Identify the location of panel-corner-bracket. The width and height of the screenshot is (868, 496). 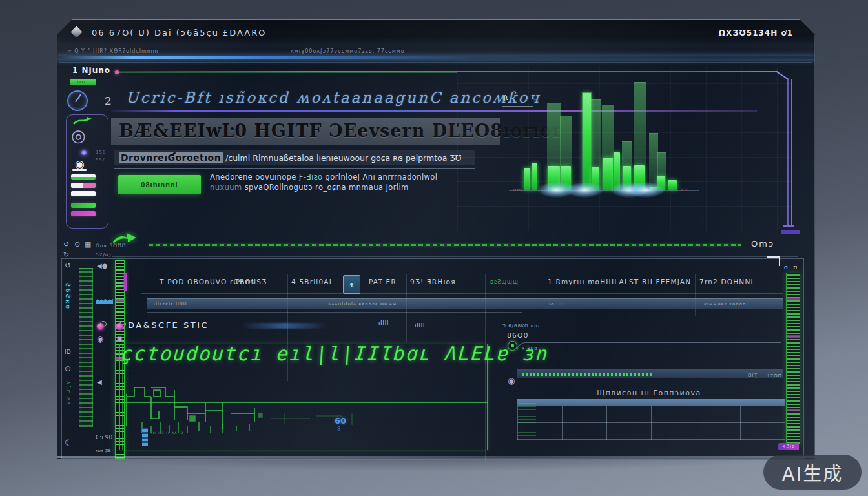
(774, 261).